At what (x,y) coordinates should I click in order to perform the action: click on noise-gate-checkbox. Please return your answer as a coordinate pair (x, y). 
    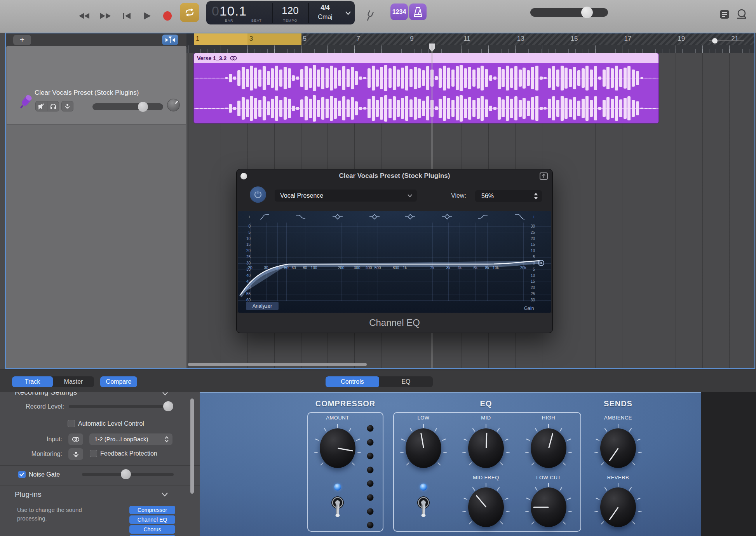
    Looking at the image, I should click on (22, 475).